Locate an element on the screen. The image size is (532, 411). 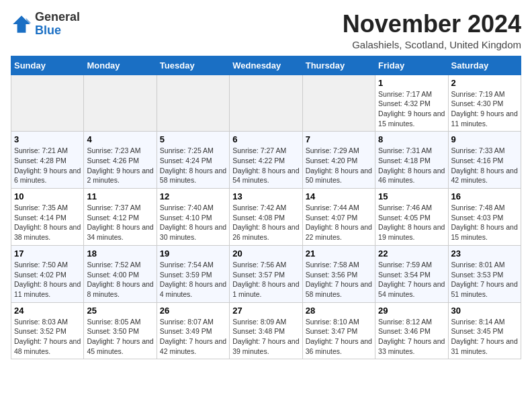
day-info: Sunrise: 7:35 AM Sunset: 4:14 PM Dayligh… is located at coordinates (47, 223).